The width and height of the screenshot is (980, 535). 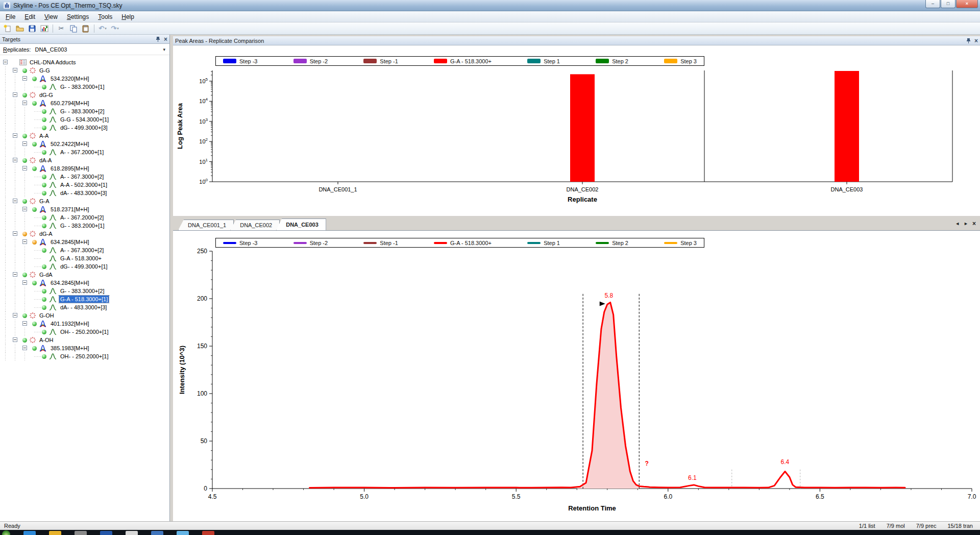 I want to click on tree-row: G-A - 518.3000+, so click(x=85, y=258).